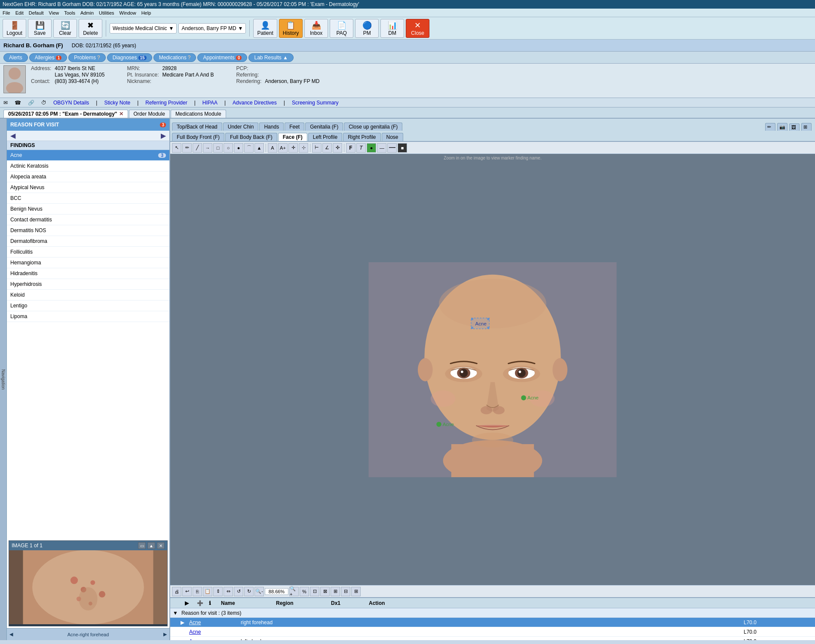 This screenshot has height=644, width=815. I want to click on finding-item-folliculitis: Folliculitis, so click(88, 252).